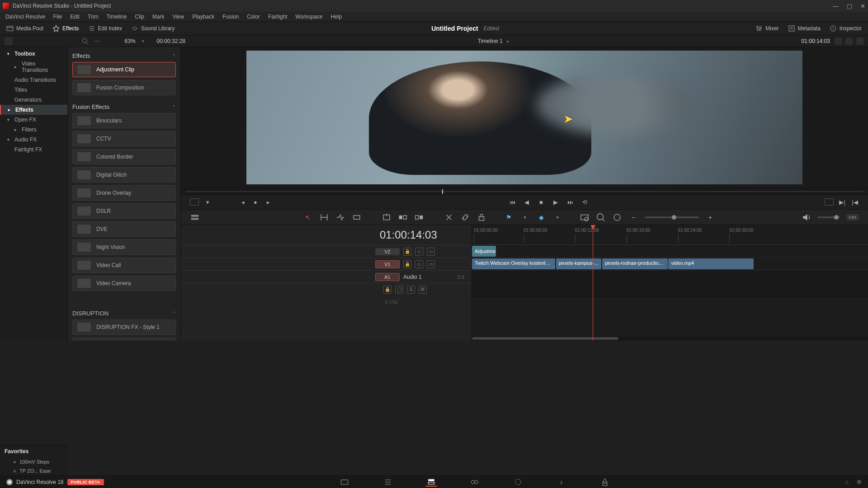 This screenshot has height=488, width=868. I want to click on menu-resolve: DaVinci Resolve, so click(25, 17).